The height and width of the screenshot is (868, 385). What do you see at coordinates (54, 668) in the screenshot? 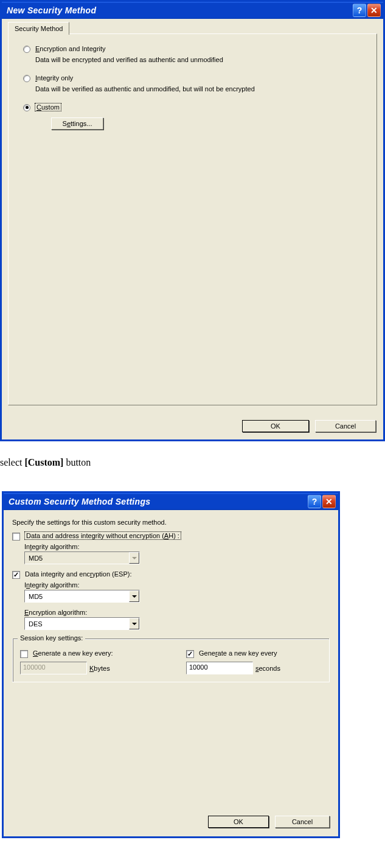
I see `kbytes-input: 100000` at bounding box center [54, 668].